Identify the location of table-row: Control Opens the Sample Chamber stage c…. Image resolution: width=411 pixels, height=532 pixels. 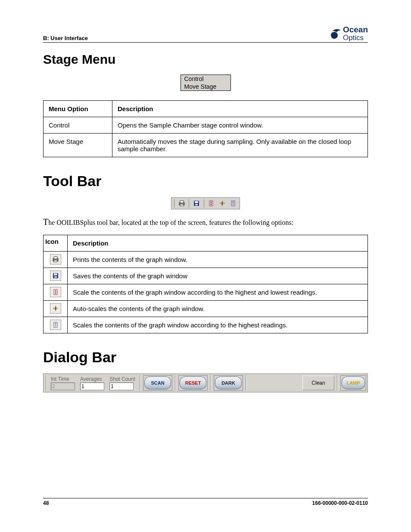
(206, 125).